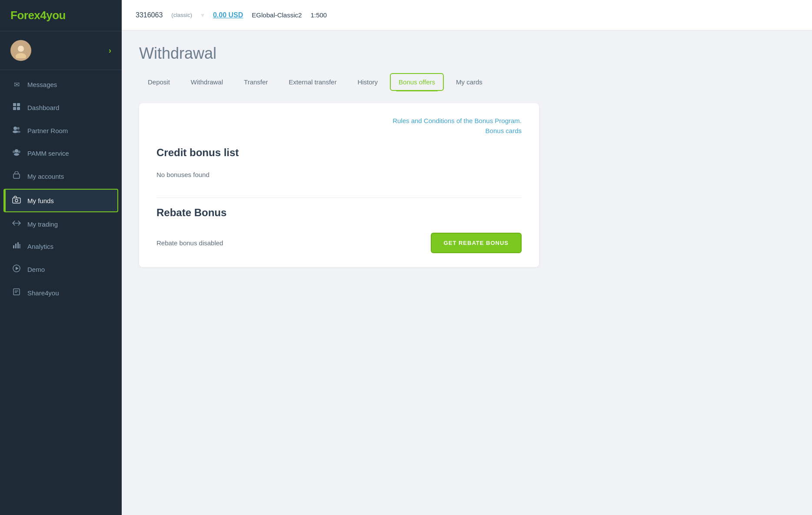 This screenshot has height=515, width=812. Describe the element at coordinates (61, 130) in the screenshot. I see `sidebar-item-partner-room: Partner Room` at that location.